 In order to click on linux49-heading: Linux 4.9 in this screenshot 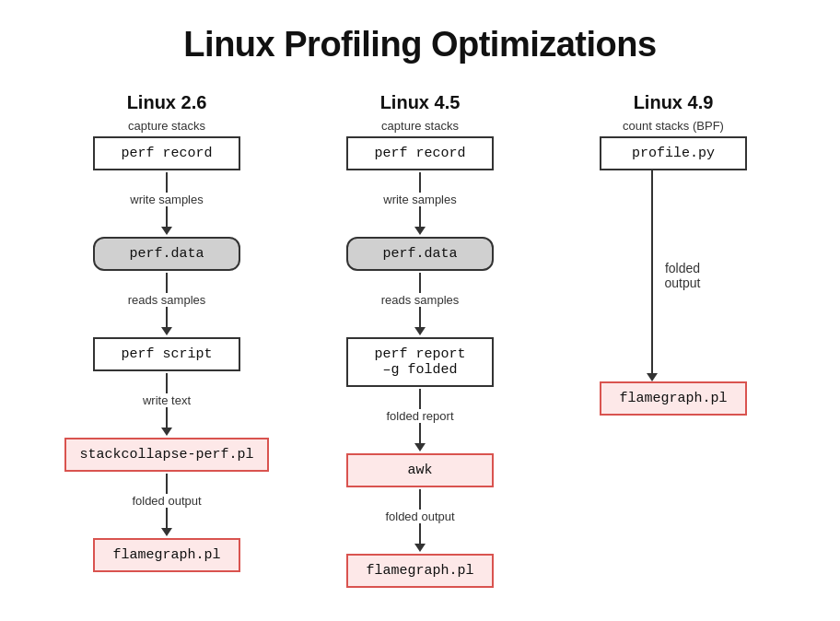, I will do `click(674, 103)`.